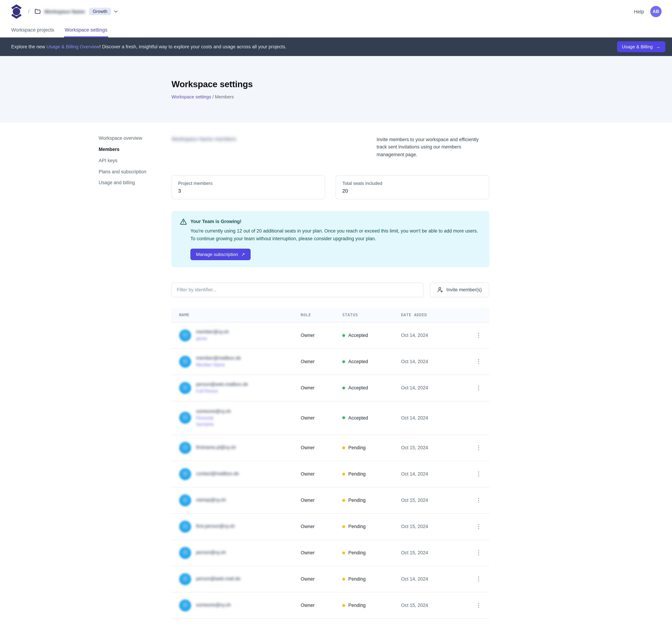  Describe the element at coordinates (248, 183) in the screenshot. I see `stat-label: Project members` at that location.